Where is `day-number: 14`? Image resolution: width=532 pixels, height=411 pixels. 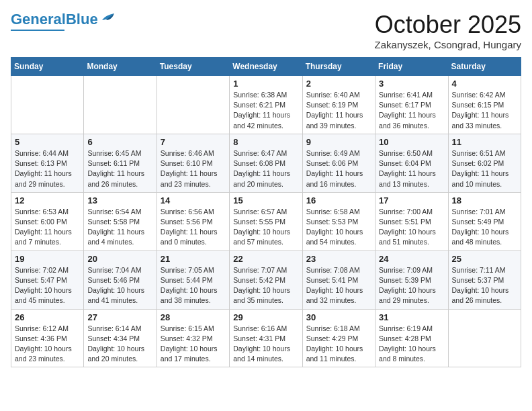 day-number: 14 is located at coordinates (193, 200).